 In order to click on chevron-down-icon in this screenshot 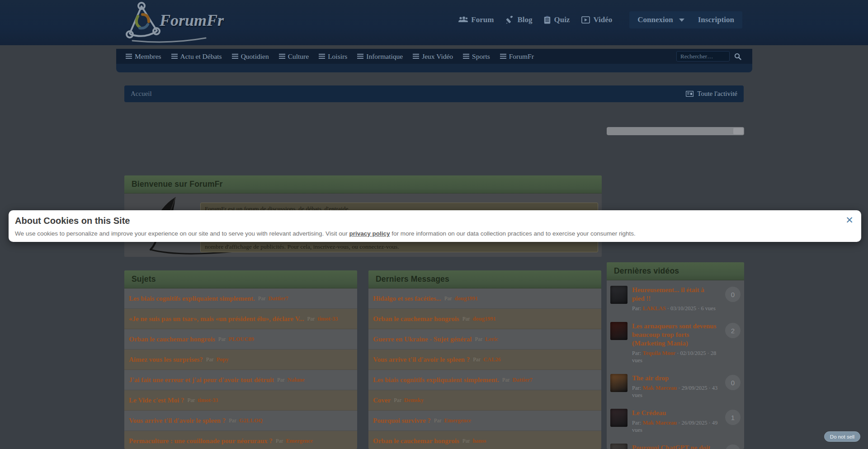, I will do `click(682, 20)`.